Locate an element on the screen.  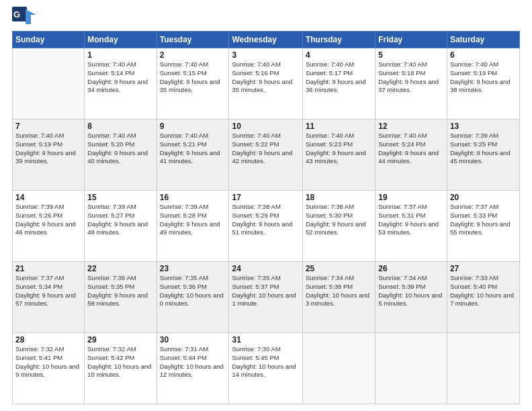
calendar-cell: 5Sunrise: 7:40 AMSunset: 5:18 PMDaylight… is located at coordinates (411, 84).